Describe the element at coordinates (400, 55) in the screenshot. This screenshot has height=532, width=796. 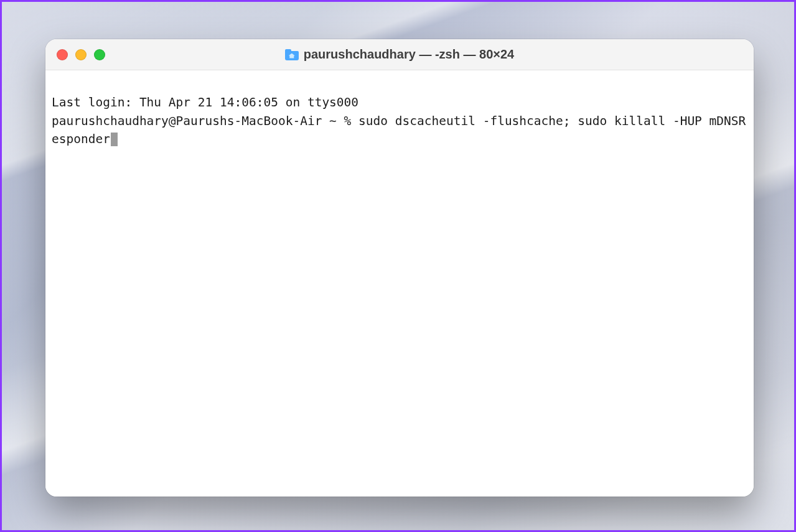
I see `titlebar: paurushchaudhary — -zsh — 80×24` at that location.